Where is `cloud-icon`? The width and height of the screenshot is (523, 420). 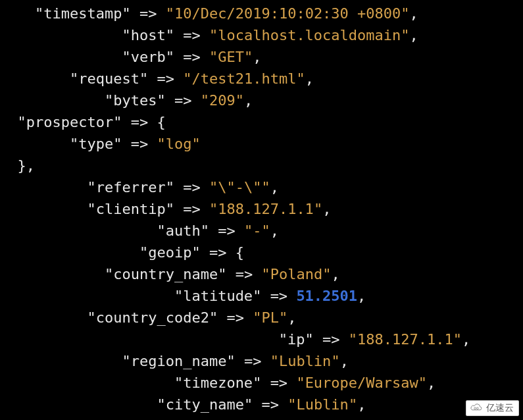
cloud-icon is located at coordinates (476, 408).